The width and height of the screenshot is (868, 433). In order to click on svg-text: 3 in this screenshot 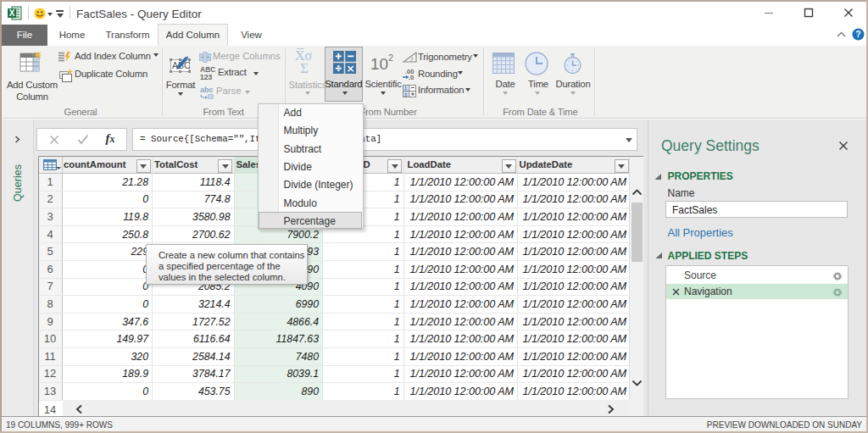, I will do `click(405, 94)`.